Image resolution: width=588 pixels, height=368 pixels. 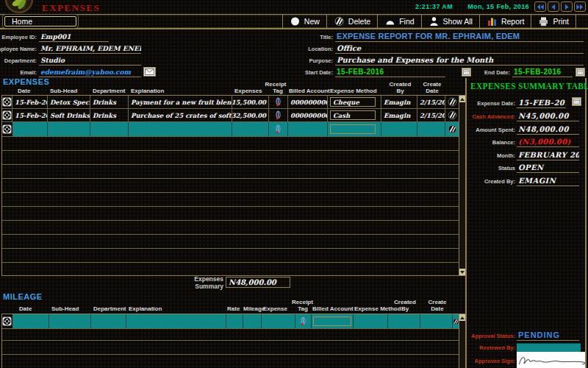 I want to click on mileage-expense-cell, so click(x=279, y=321).